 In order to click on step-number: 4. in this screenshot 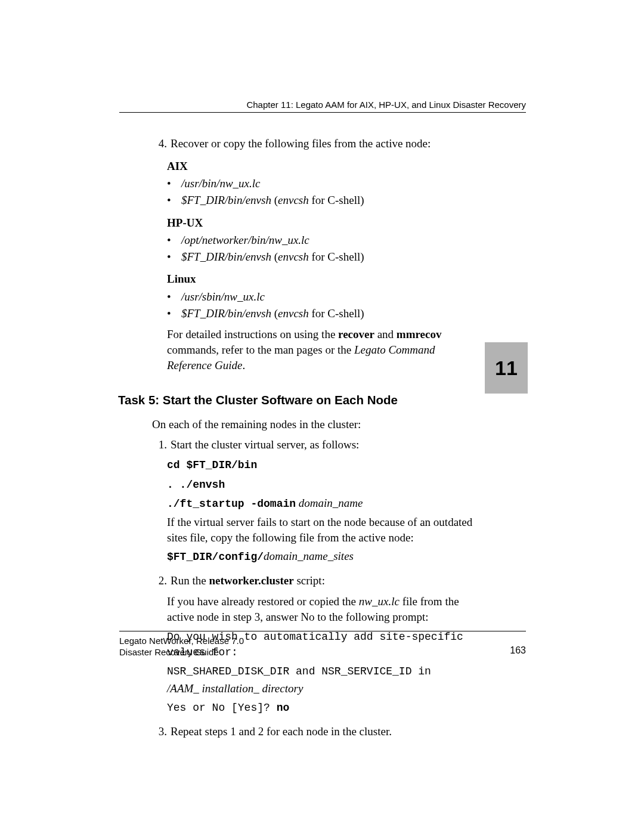, I will do `click(161, 144)`.